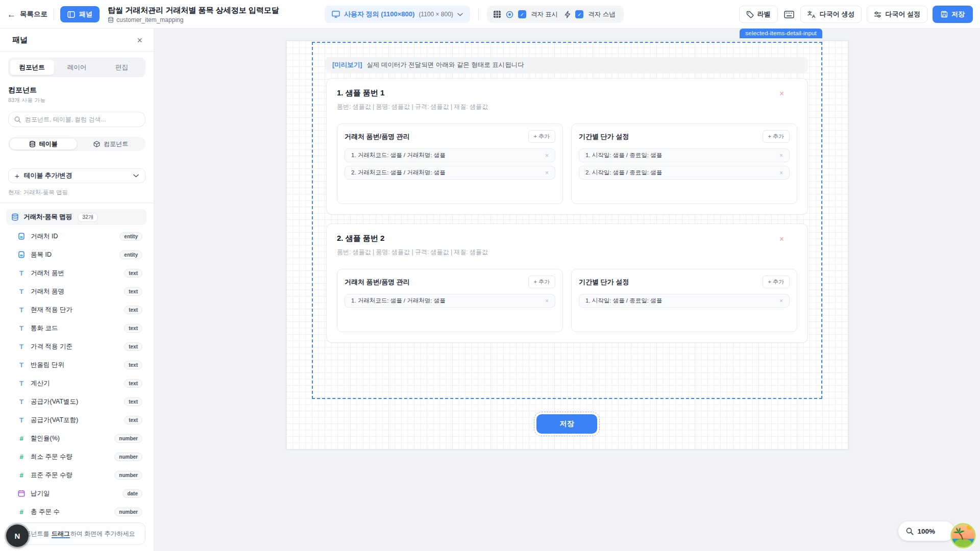  I want to click on entity-icon, so click(21, 236).